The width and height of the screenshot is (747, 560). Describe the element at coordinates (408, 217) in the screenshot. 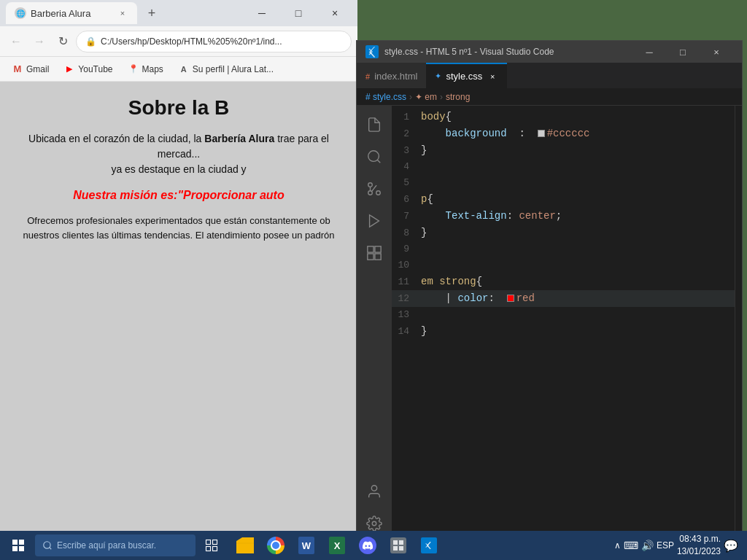

I see `line-num-7: 7` at that location.